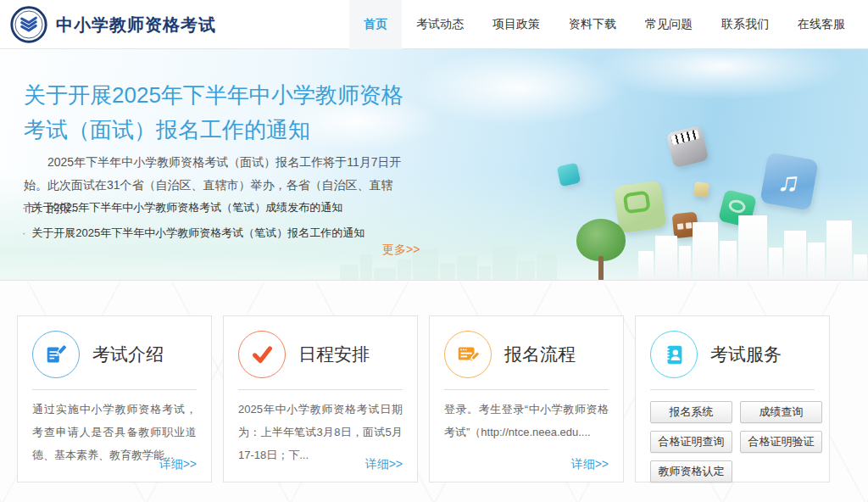 The image size is (868, 502). What do you see at coordinates (320, 348) in the screenshot?
I see `card-head: 日程安排` at bounding box center [320, 348].